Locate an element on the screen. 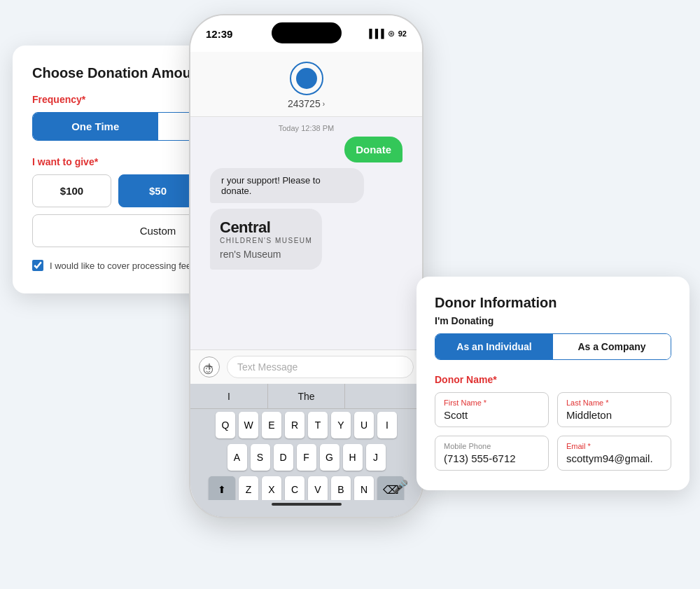 The image size is (700, 589). first-name-value: Scott is located at coordinates (491, 415).